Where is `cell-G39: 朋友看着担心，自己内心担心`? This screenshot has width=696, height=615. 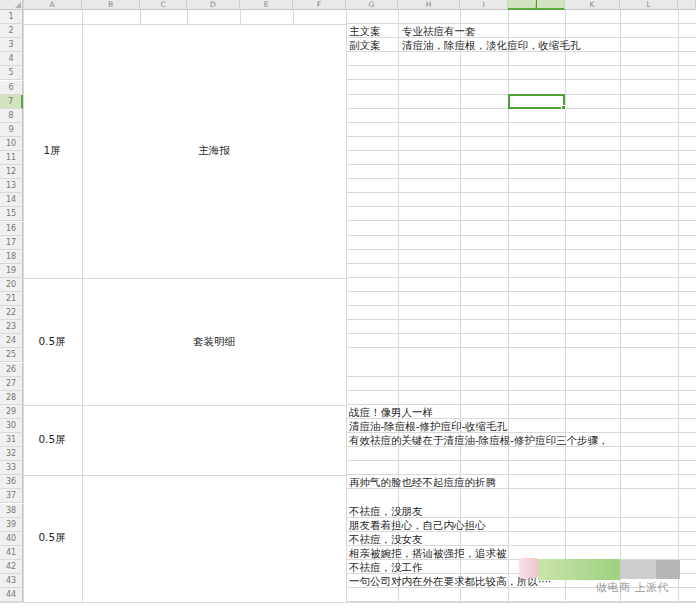
cell-G39: 朋友看着担心，自己内心担心 is located at coordinates (418, 525).